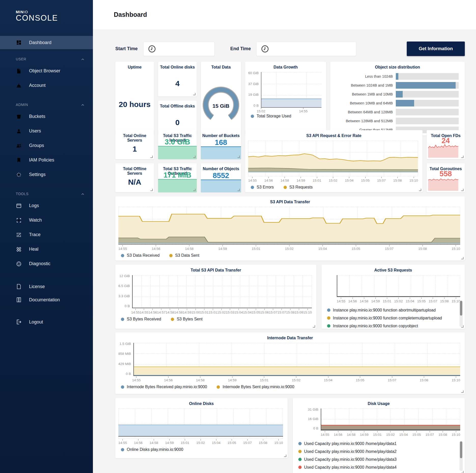 This screenshot has height=473, width=476. What do you see at coordinates (46, 102) in the screenshot?
I see `sidebar-section-admin: ADMIN` at bounding box center [46, 102].